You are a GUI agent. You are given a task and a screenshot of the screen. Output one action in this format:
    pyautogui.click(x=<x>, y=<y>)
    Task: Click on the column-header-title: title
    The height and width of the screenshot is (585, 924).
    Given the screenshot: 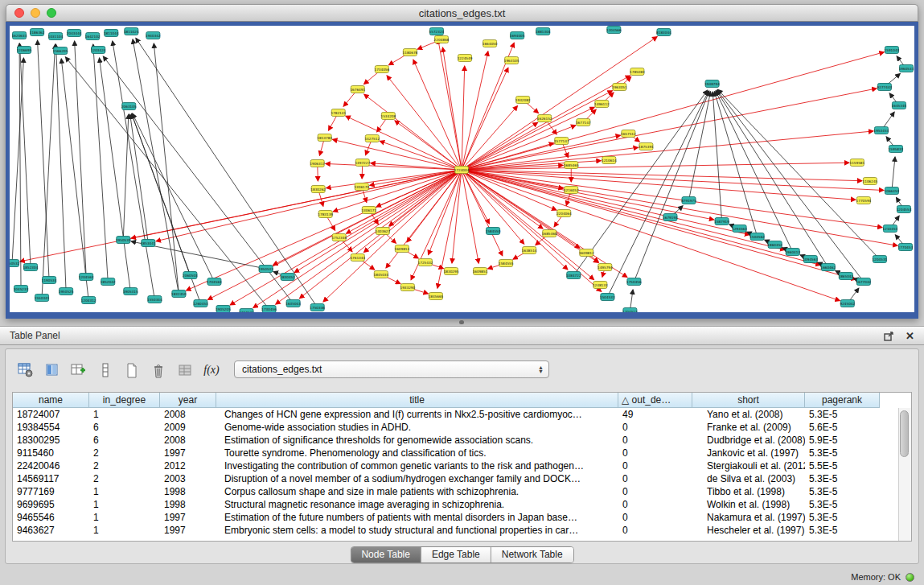 What is the action you would take?
    pyautogui.click(x=417, y=401)
    